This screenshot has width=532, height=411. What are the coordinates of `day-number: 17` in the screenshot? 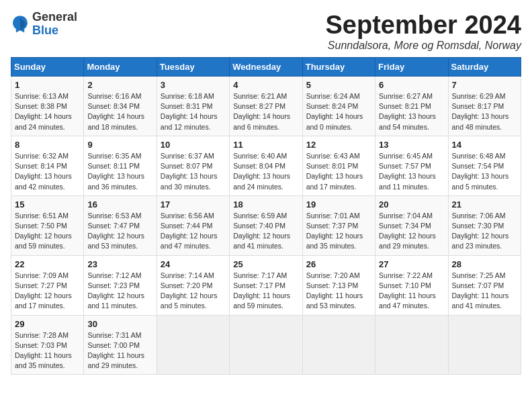 It's located at (193, 204).